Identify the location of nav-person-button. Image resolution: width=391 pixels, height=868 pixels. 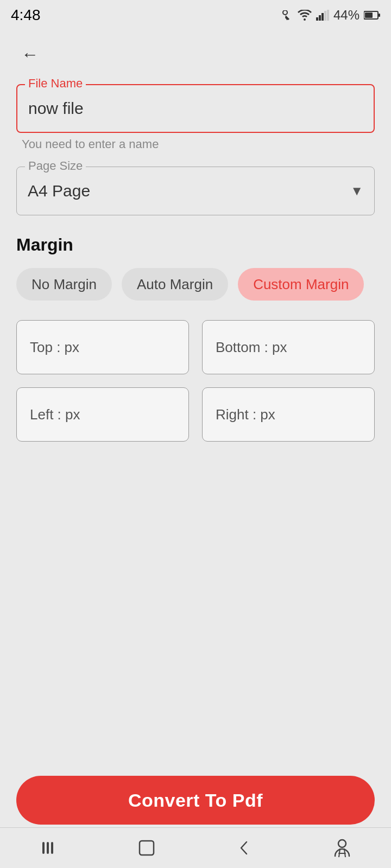
(342, 848).